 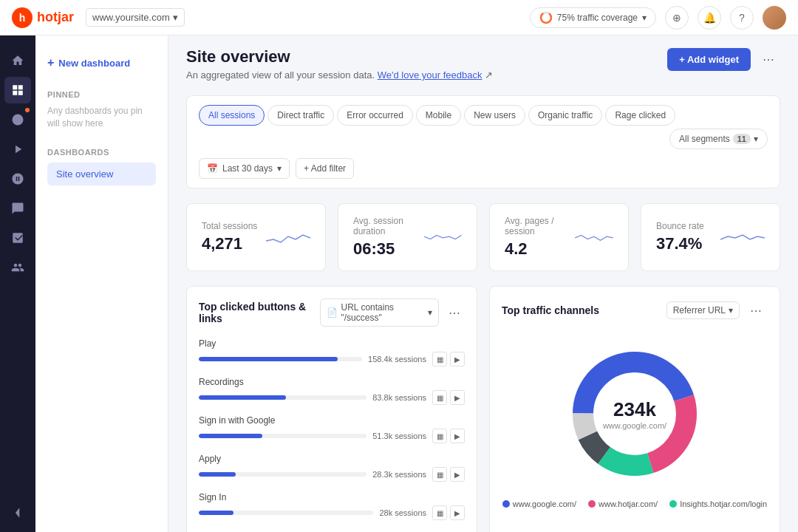 I want to click on sidebar-item-surveys, so click(x=18, y=238).